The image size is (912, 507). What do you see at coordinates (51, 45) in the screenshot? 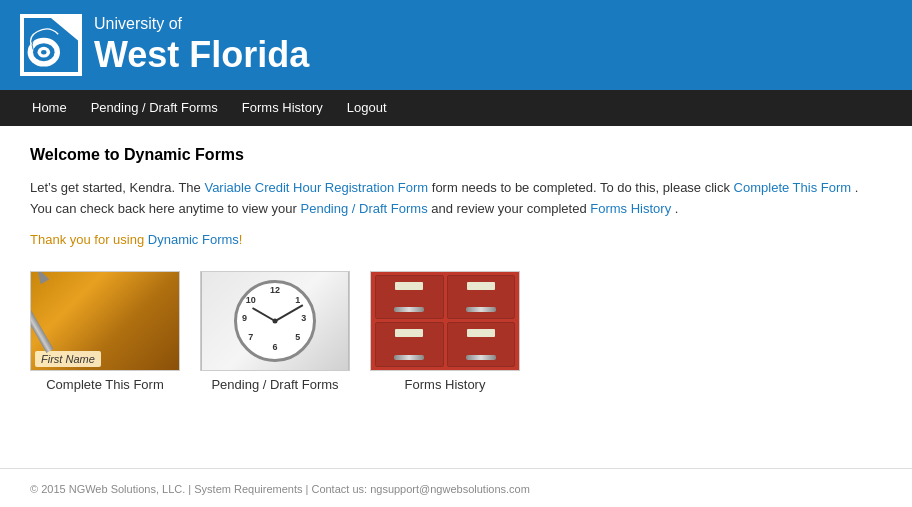
I see `uwf-logo` at bounding box center [51, 45].